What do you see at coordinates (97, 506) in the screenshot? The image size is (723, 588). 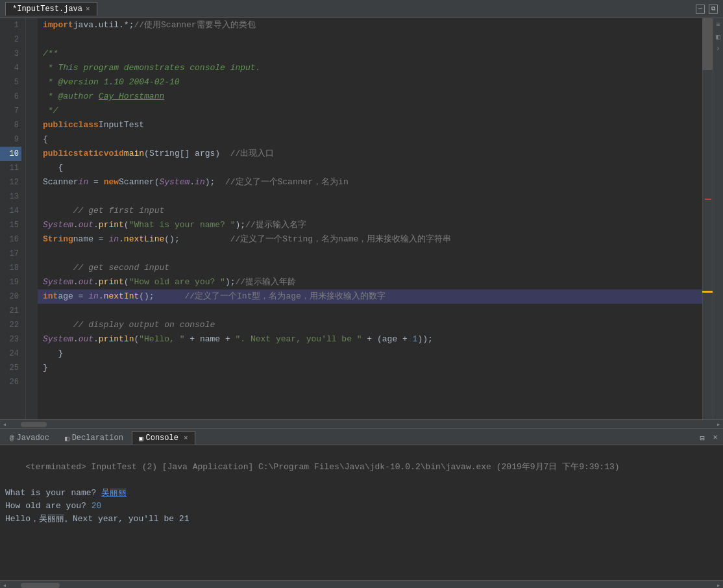 I see `console-input-2: 20` at bounding box center [97, 506].